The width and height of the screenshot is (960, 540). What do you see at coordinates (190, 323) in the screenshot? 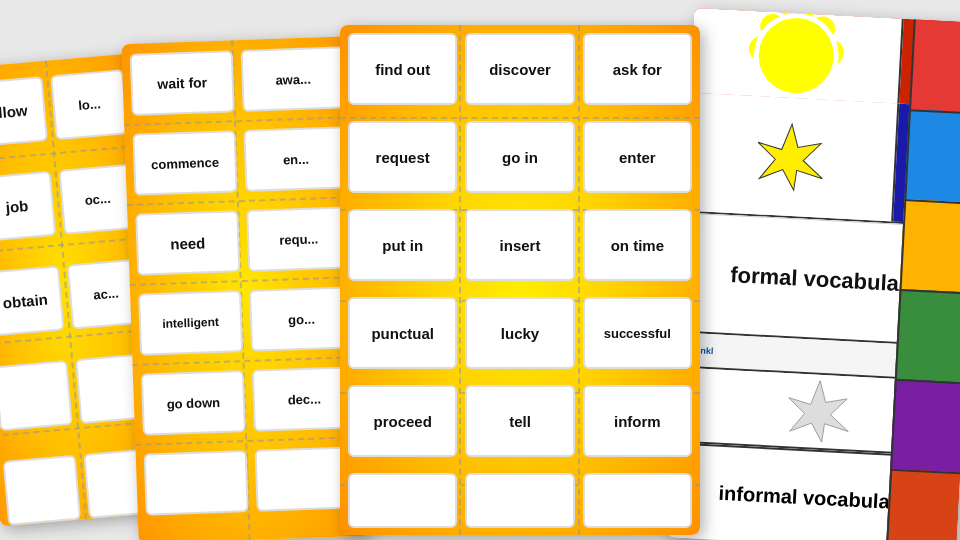
I see `word-card: intelligent` at bounding box center [190, 323].